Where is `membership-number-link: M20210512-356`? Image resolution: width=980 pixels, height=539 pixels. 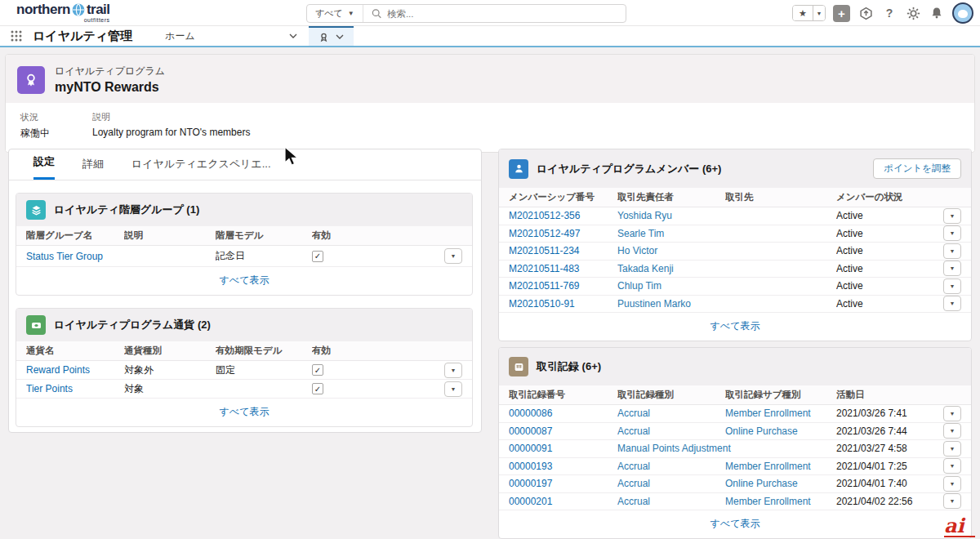 membership-number-link: M20210512-356 is located at coordinates (544, 216).